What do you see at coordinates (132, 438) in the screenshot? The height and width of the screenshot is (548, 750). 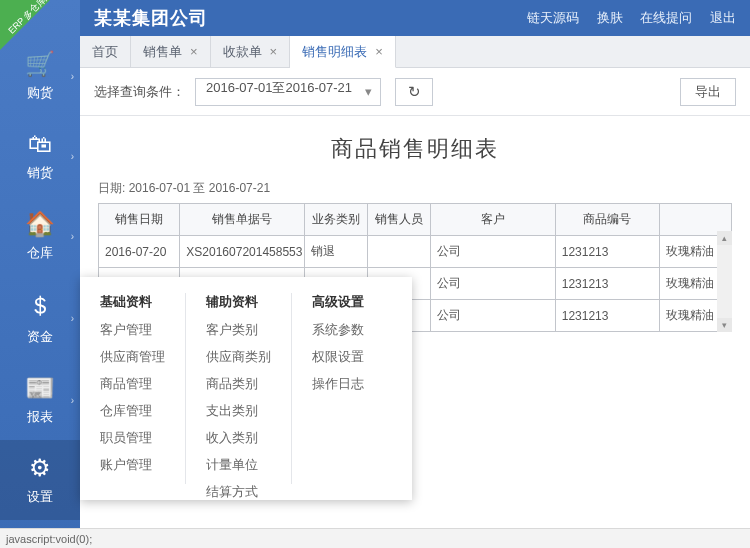 I see `popup-menu-item: 职员管理` at bounding box center [132, 438].